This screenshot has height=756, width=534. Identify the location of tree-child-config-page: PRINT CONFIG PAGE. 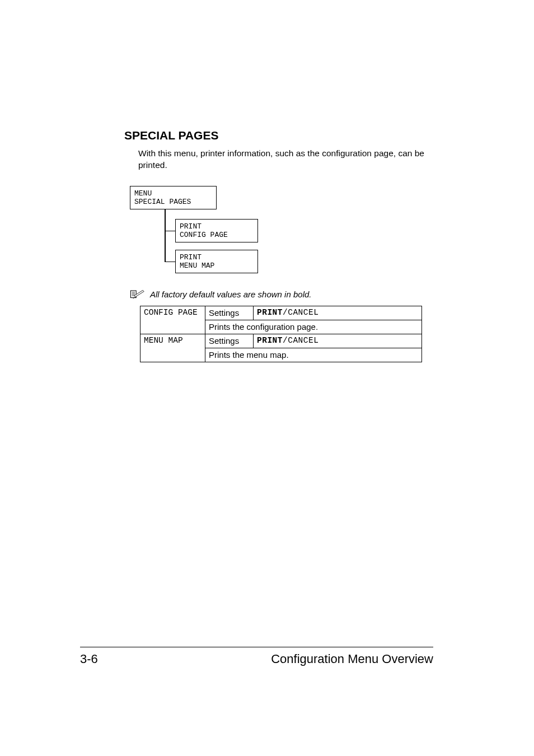
(217, 231).